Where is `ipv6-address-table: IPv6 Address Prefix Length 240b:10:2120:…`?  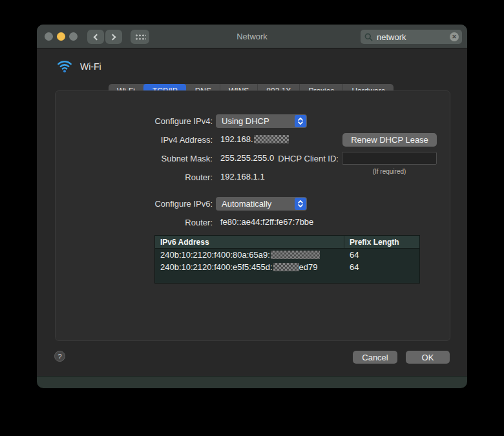 ipv6-address-table: IPv6 Address Prefix Length 240b:10:2120:… is located at coordinates (287, 260).